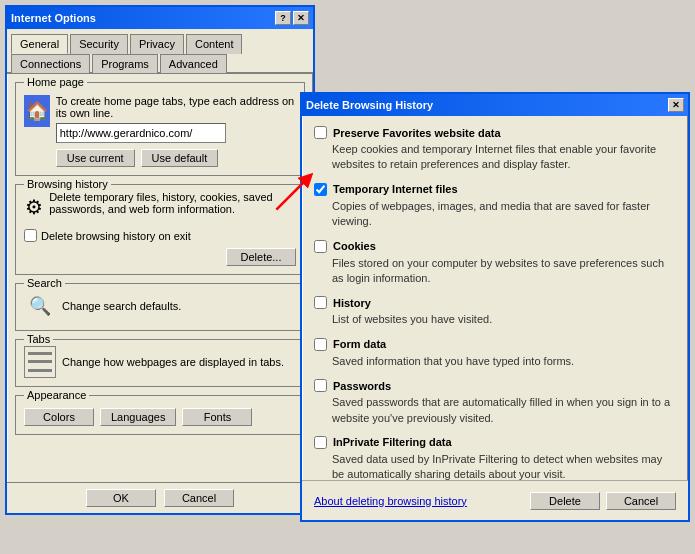 Image resolution: width=695 pixels, height=554 pixels. I want to click on search-group: Search 🔍 Change search defaults., so click(160, 307).